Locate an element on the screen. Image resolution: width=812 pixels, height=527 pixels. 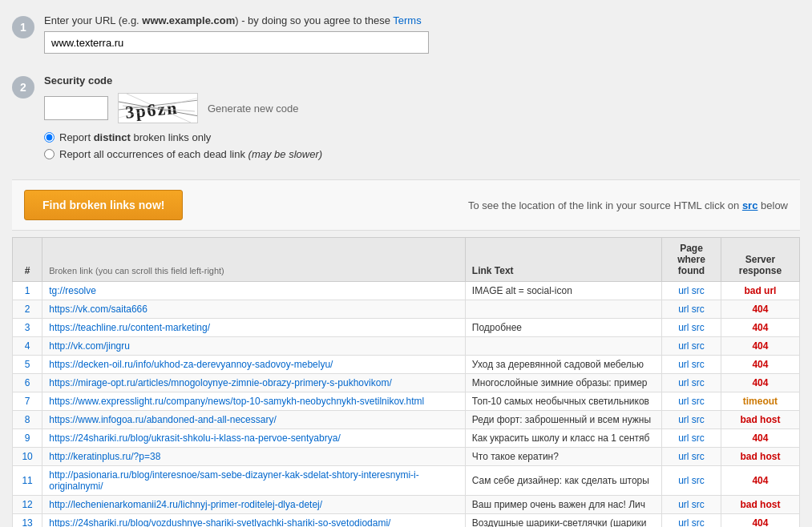
broken-link: https://www.infogoa.ru/abandoned-and-all… is located at coordinates (163, 420).